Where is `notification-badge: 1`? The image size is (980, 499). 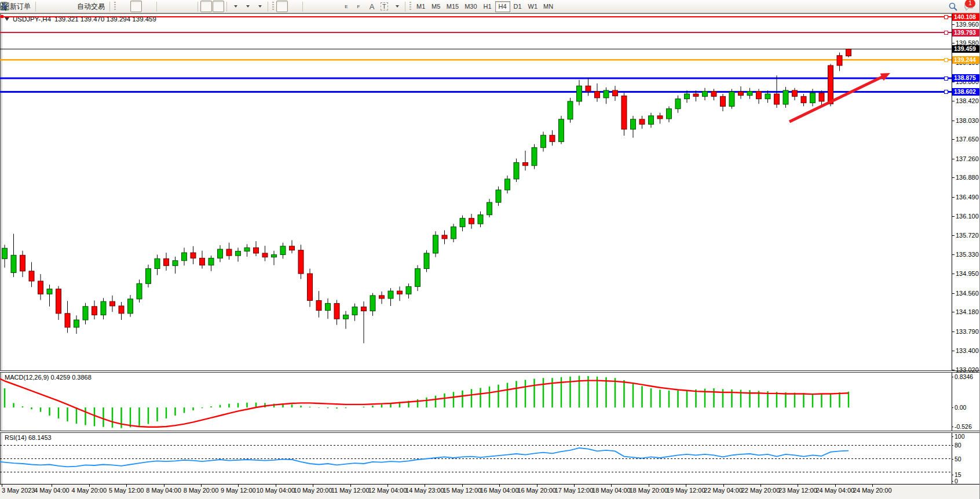 notification-badge: 1 is located at coordinates (970, 3).